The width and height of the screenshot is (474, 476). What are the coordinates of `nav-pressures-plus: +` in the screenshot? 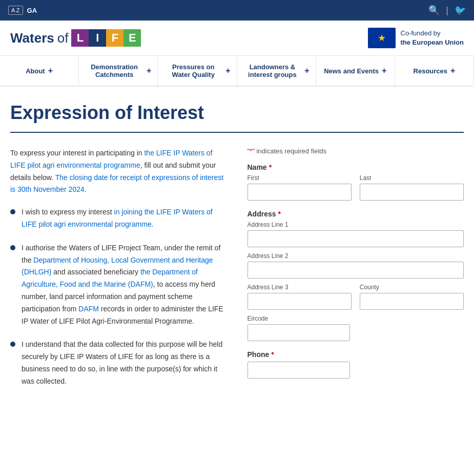 It's located at (228, 71).